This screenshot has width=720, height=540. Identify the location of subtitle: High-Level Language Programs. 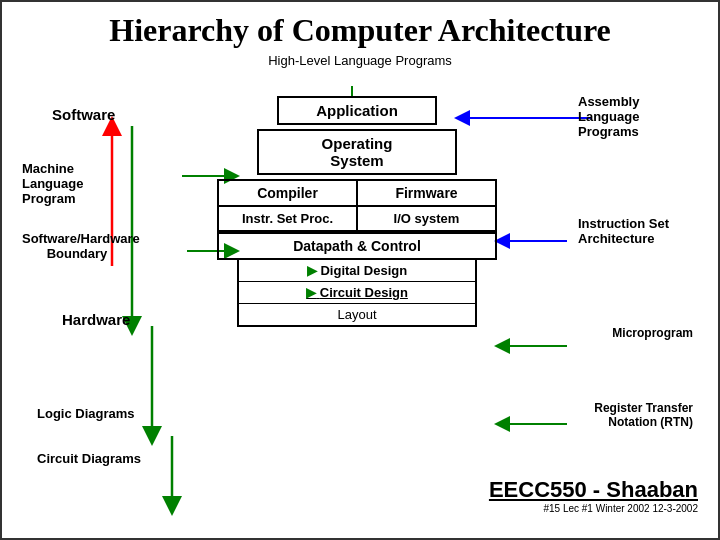
(360, 60).